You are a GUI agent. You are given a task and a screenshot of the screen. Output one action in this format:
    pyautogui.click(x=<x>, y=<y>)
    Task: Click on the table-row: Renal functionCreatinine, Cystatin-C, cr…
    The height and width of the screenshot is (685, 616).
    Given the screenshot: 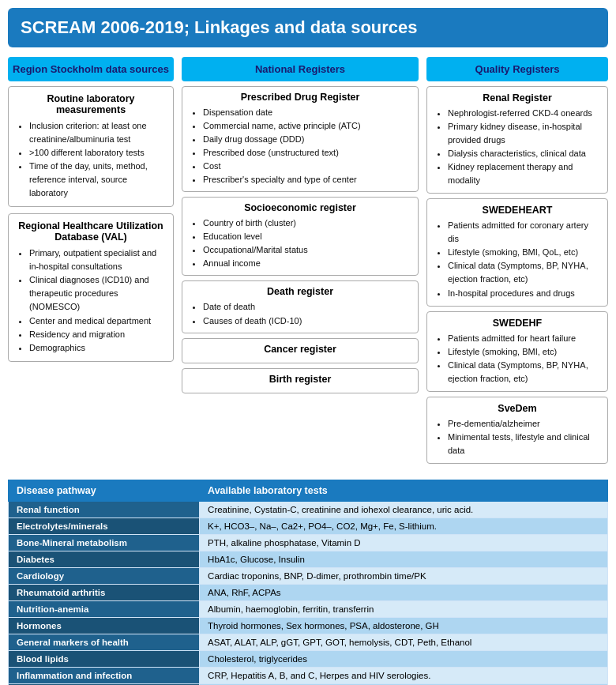 What is the action you would take?
    pyautogui.click(x=308, y=509)
    